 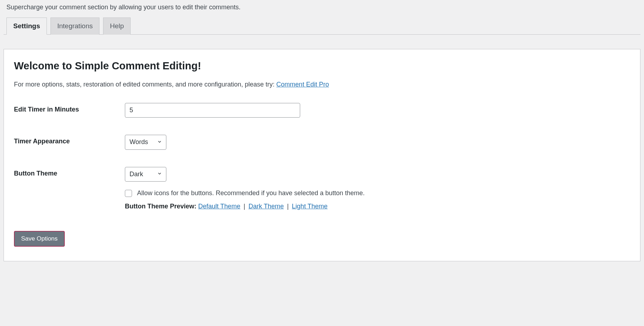 What do you see at coordinates (145, 84) in the screenshot?
I see `intro-prefix: For more options, stats, restoration of …` at bounding box center [145, 84].